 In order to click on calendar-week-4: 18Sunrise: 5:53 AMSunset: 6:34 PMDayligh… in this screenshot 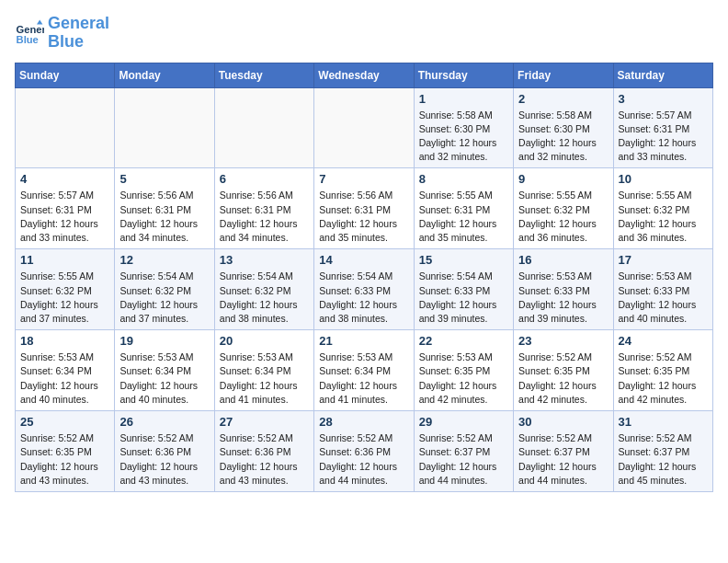, I will do `click(364, 371)`.